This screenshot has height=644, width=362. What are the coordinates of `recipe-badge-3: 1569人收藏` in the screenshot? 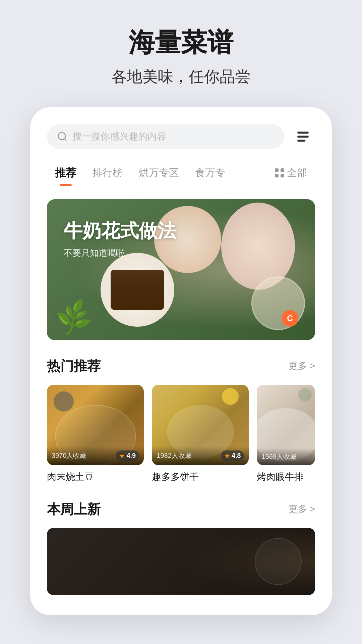 It's located at (286, 457).